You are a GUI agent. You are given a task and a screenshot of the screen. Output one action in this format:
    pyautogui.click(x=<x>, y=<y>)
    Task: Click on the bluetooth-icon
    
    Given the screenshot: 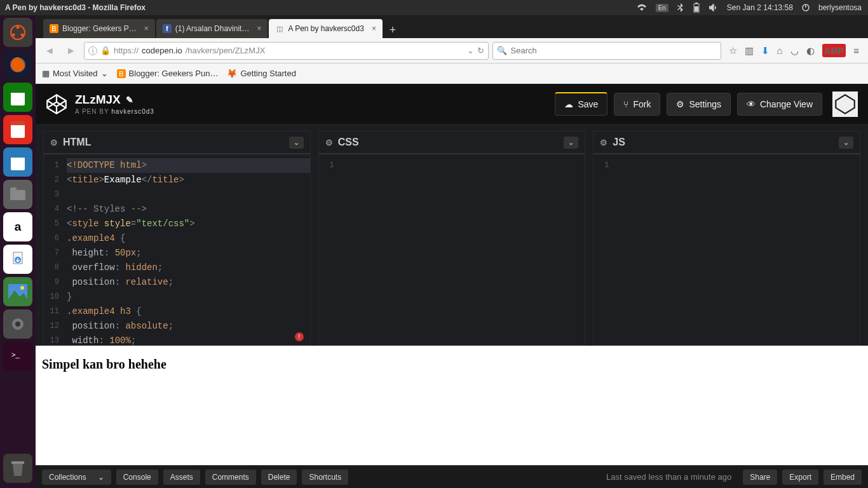 What is the action you would take?
    pyautogui.click(x=681, y=8)
    